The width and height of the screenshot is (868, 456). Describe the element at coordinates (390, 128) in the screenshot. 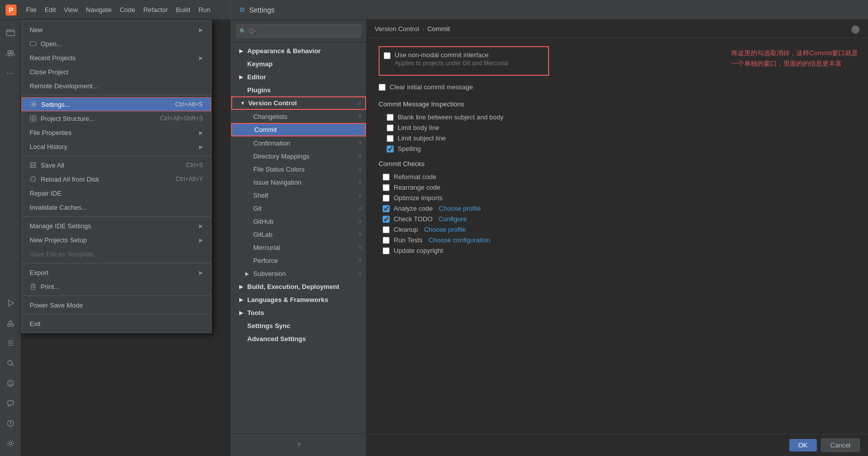

I see `limit-body-checkbox` at that location.